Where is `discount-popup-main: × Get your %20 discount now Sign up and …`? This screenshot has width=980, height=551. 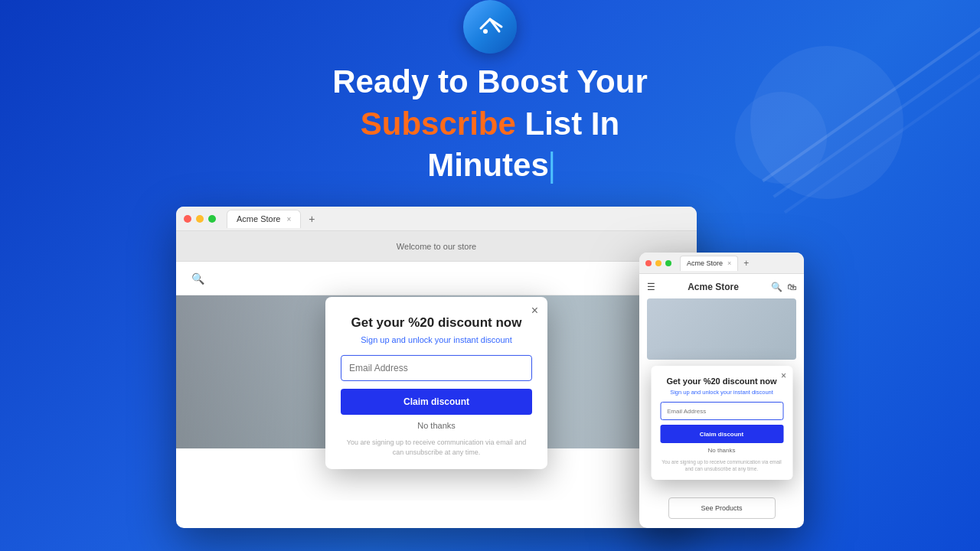
discount-popup-main: × Get your %20 discount now Sign up and … is located at coordinates (436, 383).